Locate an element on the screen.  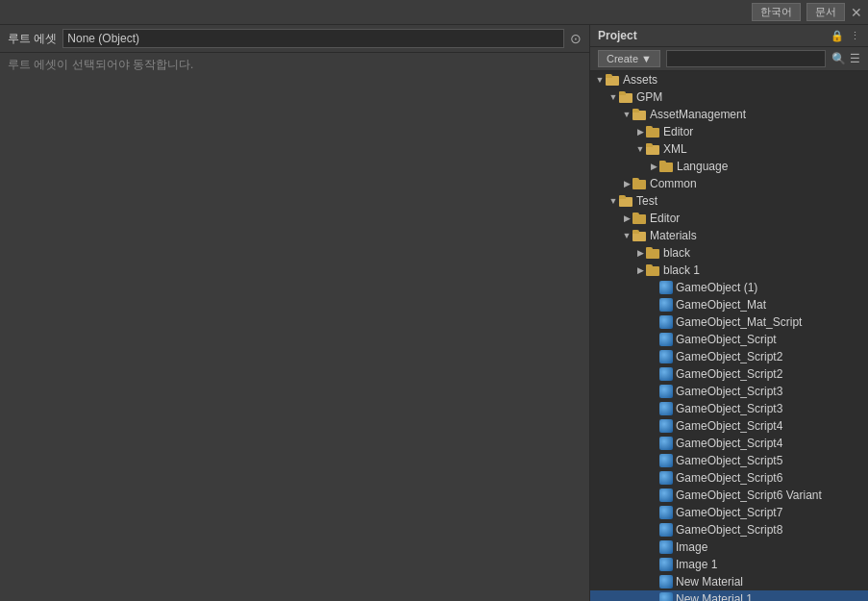
item-label: GameObject_Script7 is located at coordinates (729, 513).